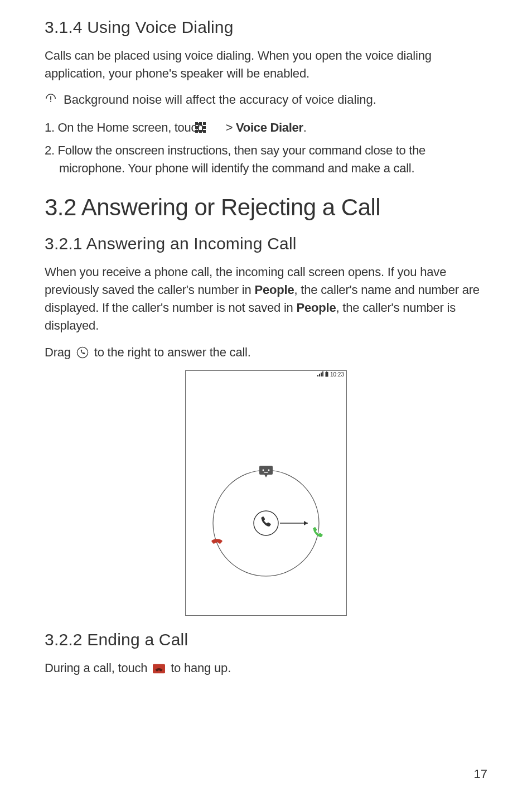 The image size is (532, 797). I want to click on phone-circle-icon, so click(83, 352).